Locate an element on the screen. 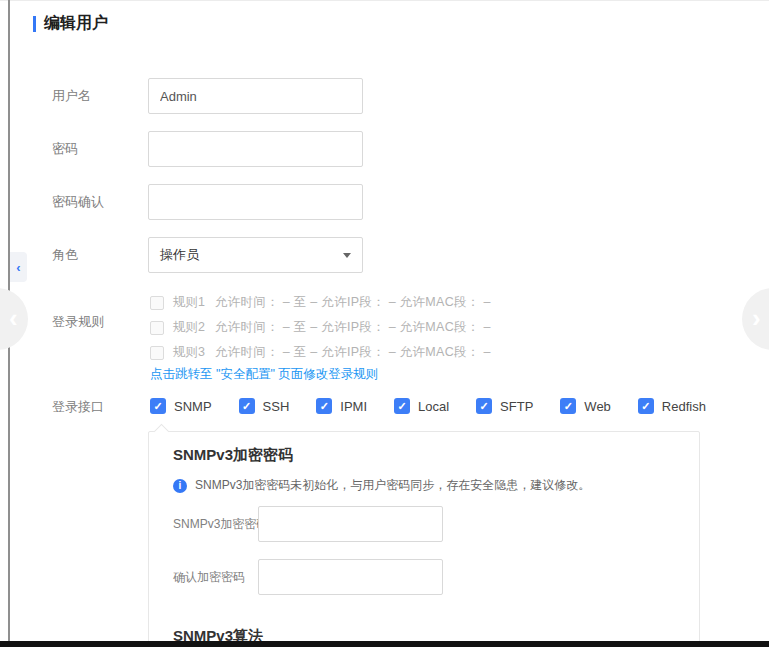  role-selected-value: 操作员 is located at coordinates (252, 255).